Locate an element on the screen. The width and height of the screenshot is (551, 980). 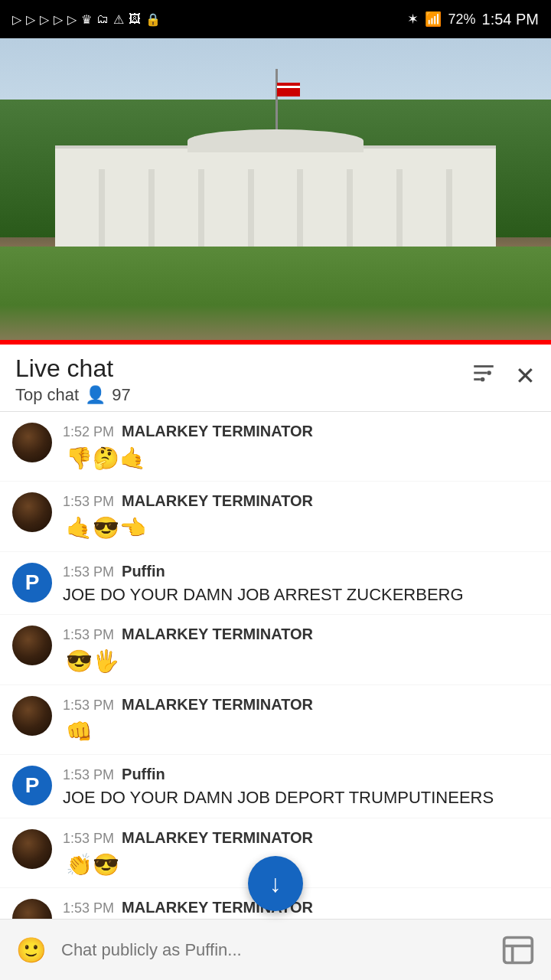
app-icon-6: ♛ is located at coordinates (86, 20).